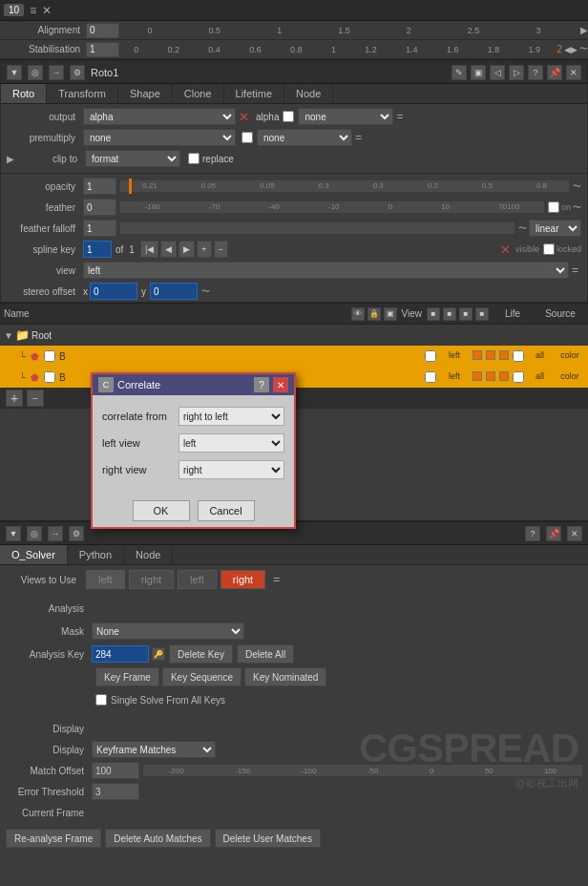 This screenshot has width=588, height=886. I want to click on premultiply-select: none, so click(159, 137).